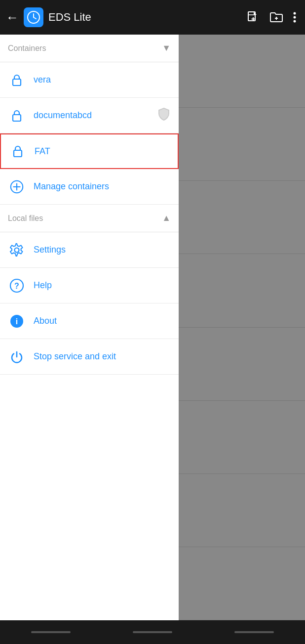 This screenshot has width=305, height=644. What do you see at coordinates (17, 357) in the screenshot?
I see `power-icon` at bounding box center [17, 357].